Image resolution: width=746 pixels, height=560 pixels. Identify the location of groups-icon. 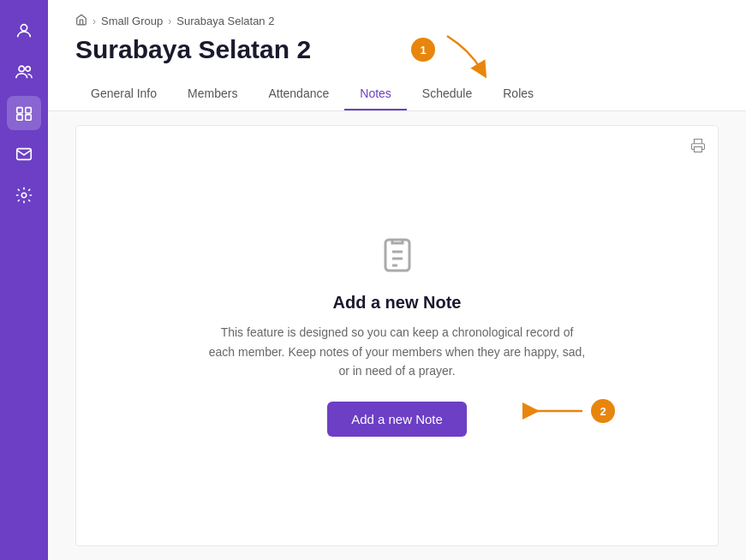
(24, 113).